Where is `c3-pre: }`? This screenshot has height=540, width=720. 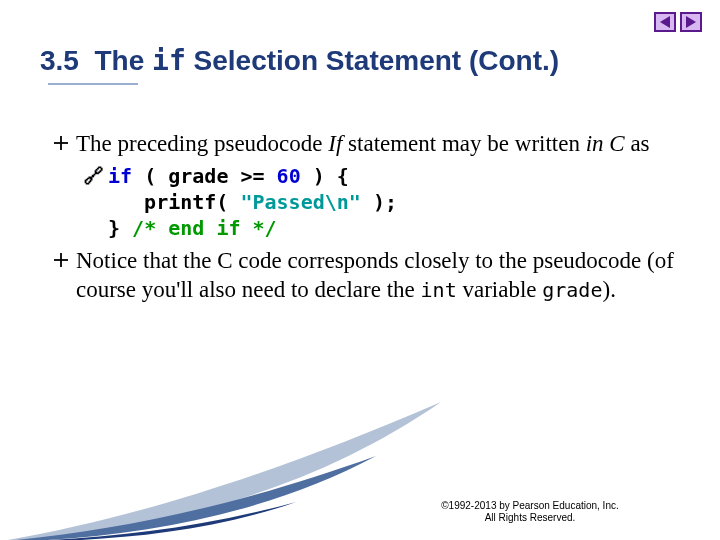 c3-pre: } is located at coordinates (120, 228).